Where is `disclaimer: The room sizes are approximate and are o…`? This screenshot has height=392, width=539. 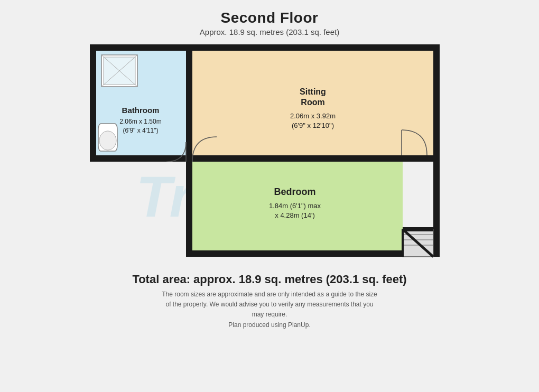 disclaimer: The room sizes are approximate and are o… is located at coordinates (270, 310).